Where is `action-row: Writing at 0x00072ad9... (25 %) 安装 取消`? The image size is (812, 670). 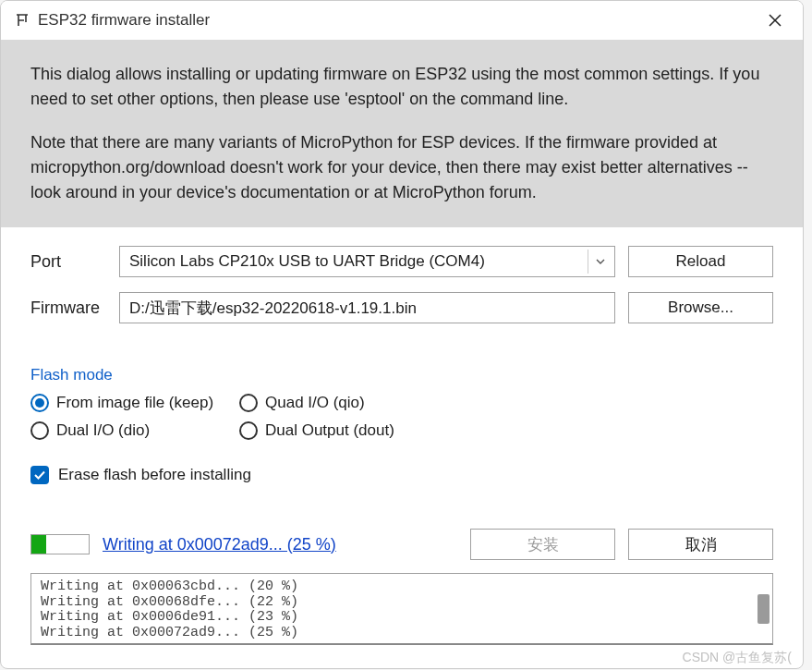 action-row: Writing at 0x00072ad9... (25 %) 安装 取消 is located at coordinates (402, 544).